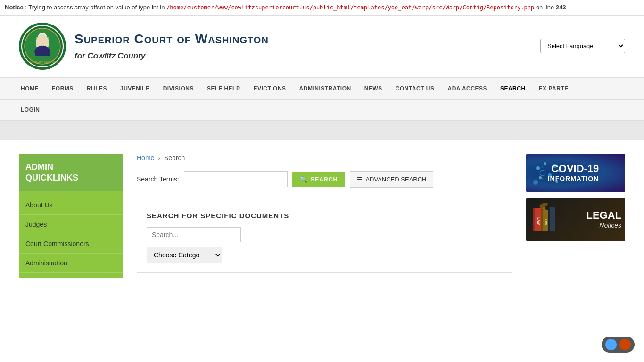 The image size is (644, 362). Describe the element at coordinates (583, 46) in the screenshot. I see `language-selector: Select Language English Spanish` at that location.